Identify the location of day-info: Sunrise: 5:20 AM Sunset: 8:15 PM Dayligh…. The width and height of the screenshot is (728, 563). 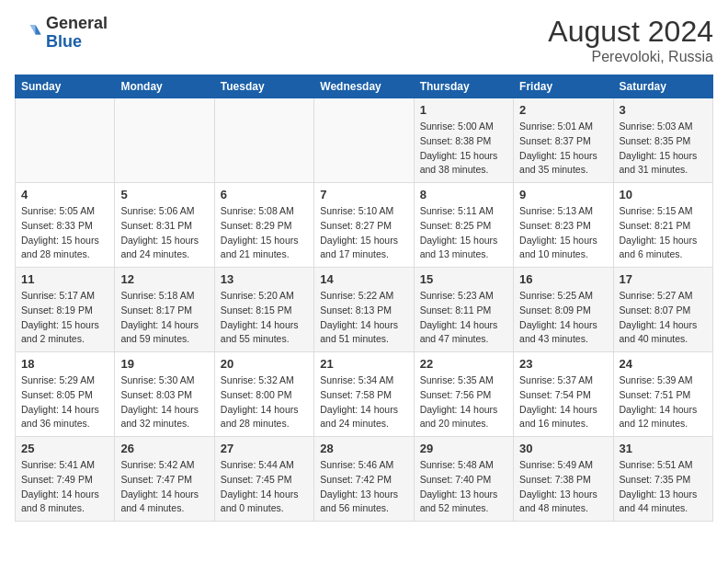
(265, 318).